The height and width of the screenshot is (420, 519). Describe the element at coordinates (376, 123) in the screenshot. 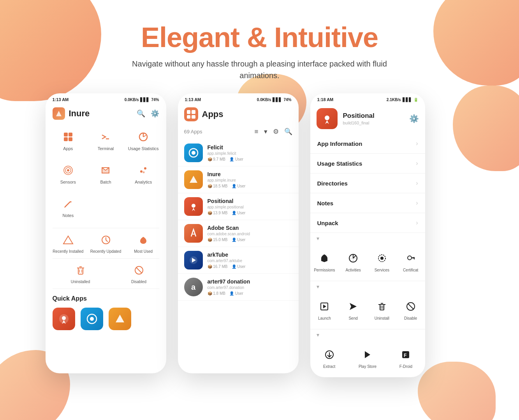

I see `detail-app-build: build160_final` at that location.